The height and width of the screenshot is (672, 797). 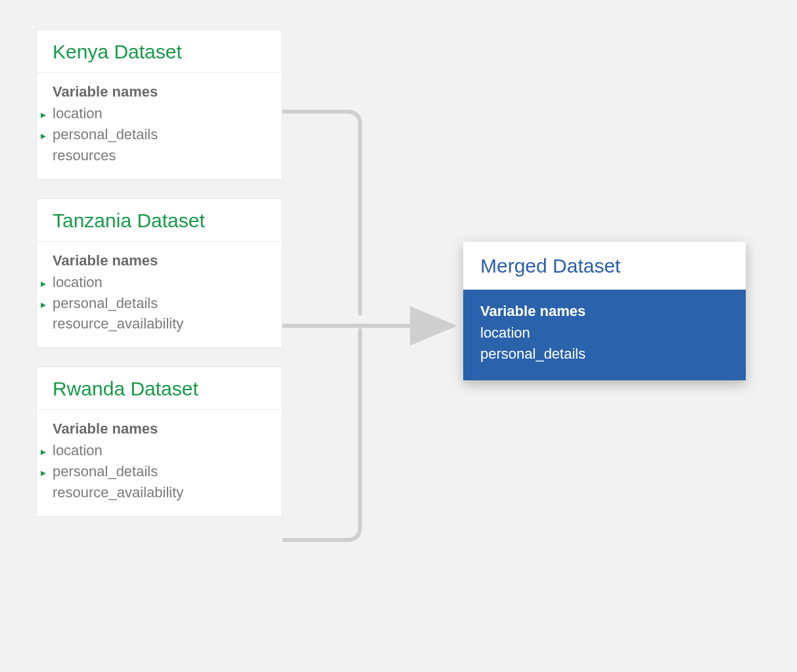 I want to click on card-title: Merged Dataset, so click(x=604, y=266).